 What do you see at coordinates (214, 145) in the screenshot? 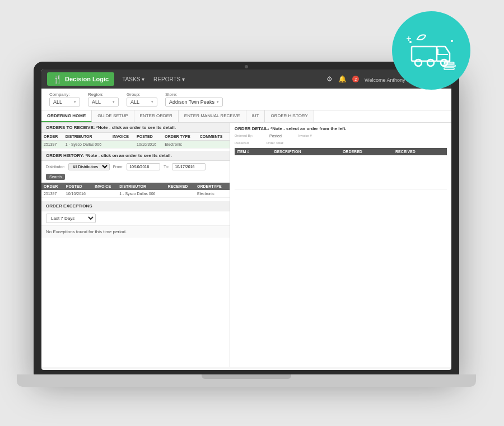
I see `cell-comments` at bounding box center [214, 145].